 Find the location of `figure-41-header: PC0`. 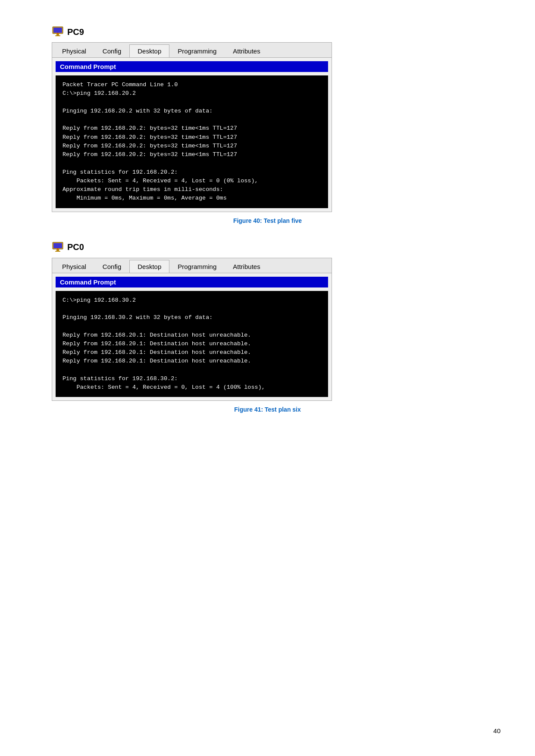

figure-41-header: PC0 is located at coordinates (267, 247).